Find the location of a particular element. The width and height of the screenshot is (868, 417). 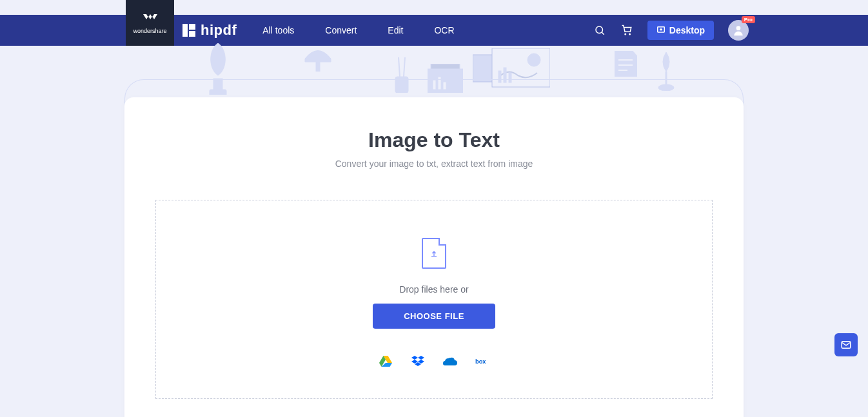

nav-link-convert: Convert is located at coordinates (340, 30).